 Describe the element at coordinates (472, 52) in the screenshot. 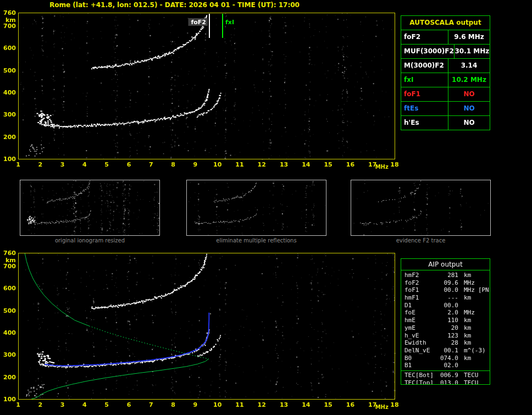

I see `autoscala-row-value: 30.1 MHz` at that location.